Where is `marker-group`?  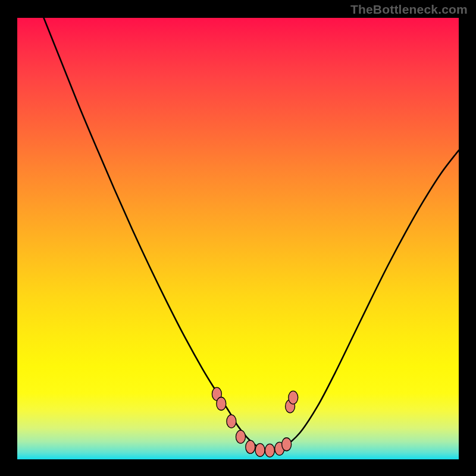
marker-group is located at coordinates (255, 422).